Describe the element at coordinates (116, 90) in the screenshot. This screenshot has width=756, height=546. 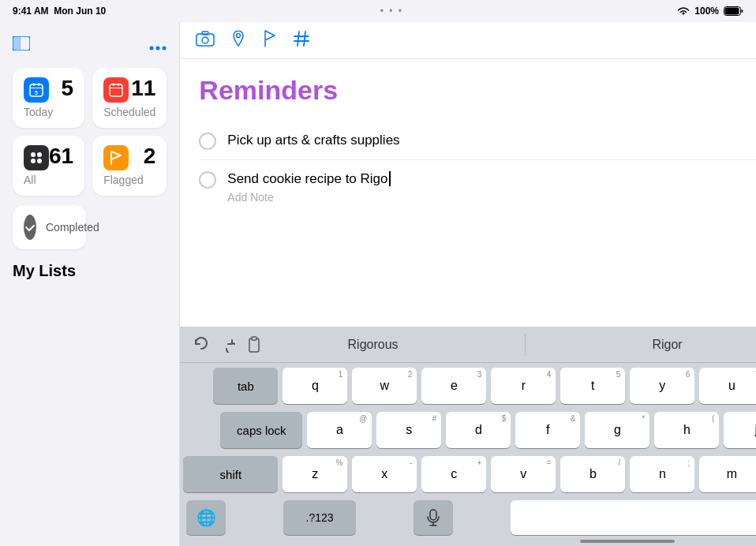
I see `scheduled-icon` at that location.